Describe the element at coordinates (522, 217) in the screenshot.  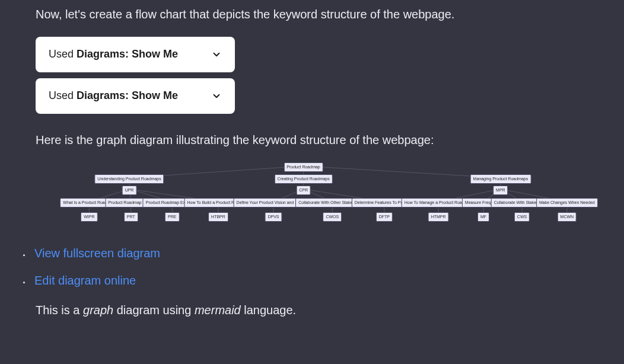
I see `diagram-node: CWS` at that location.